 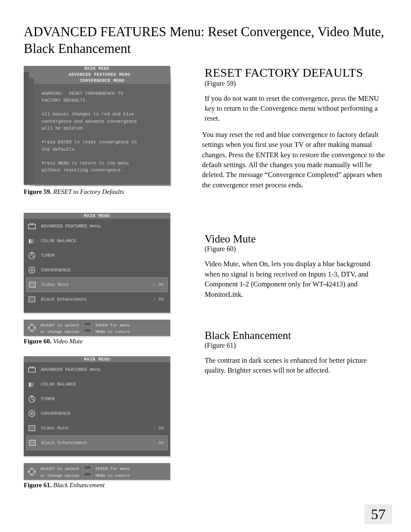 What do you see at coordinates (97, 126) in the screenshot?
I see `fig59-screenshot: MAIN MENU ADVANCED FEATURES MENU CONVERG…` at bounding box center [97, 126].